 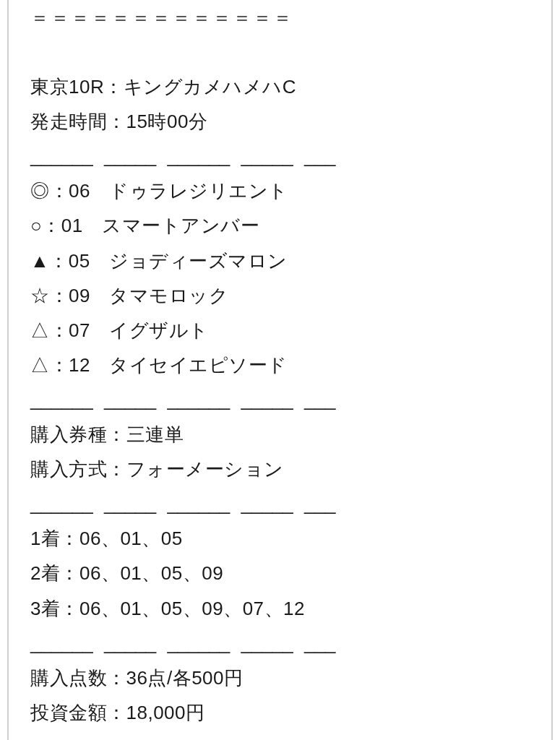 What do you see at coordinates (280, 330) in the screenshot?
I see `pick-4: △：07 イグザルト` at bounding box center [280, 330].